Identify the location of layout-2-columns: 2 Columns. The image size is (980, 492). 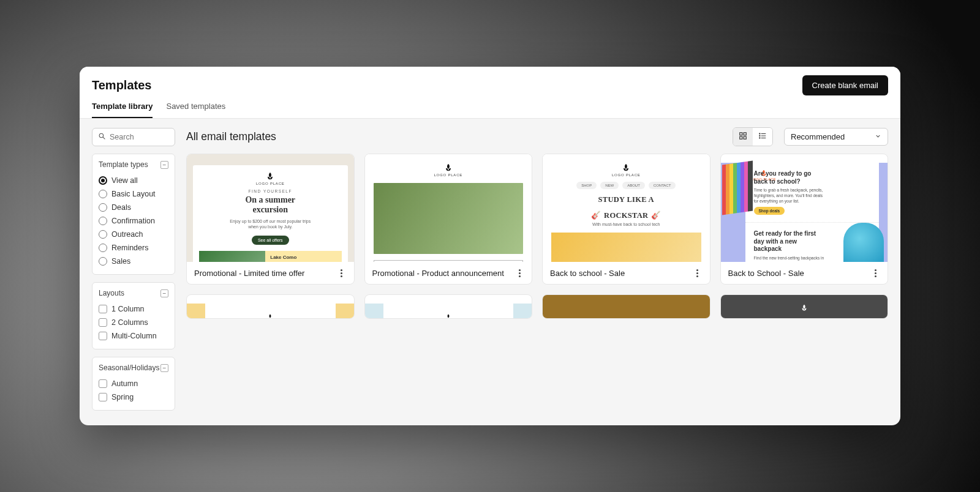
(134, 322).